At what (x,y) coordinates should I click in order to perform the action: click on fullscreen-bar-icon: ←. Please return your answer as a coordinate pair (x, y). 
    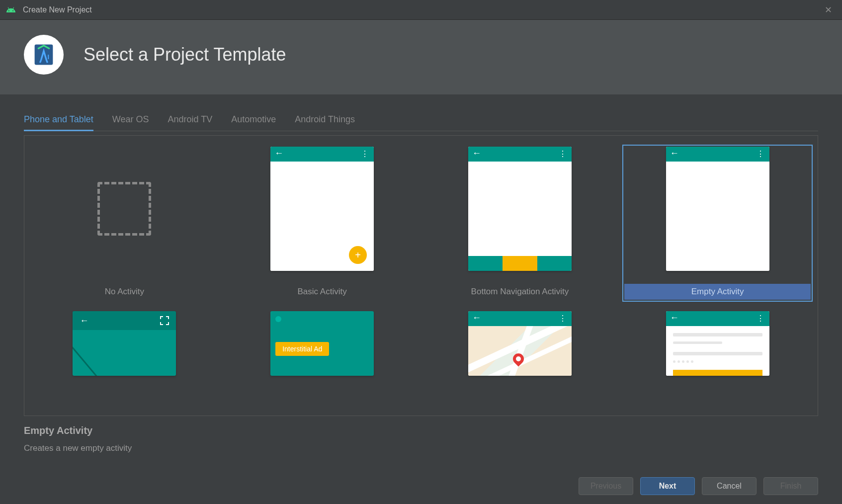
    Looking at the image, I should click on (124, 321).